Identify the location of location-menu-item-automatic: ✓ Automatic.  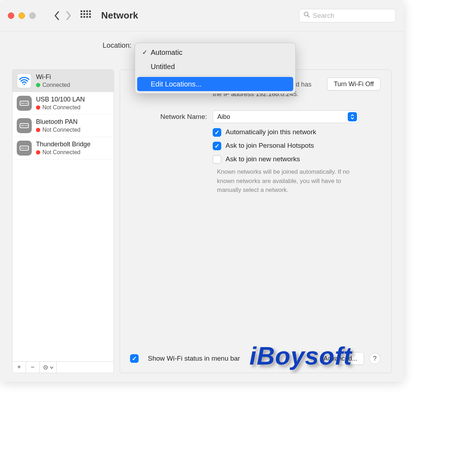
(215, 52).